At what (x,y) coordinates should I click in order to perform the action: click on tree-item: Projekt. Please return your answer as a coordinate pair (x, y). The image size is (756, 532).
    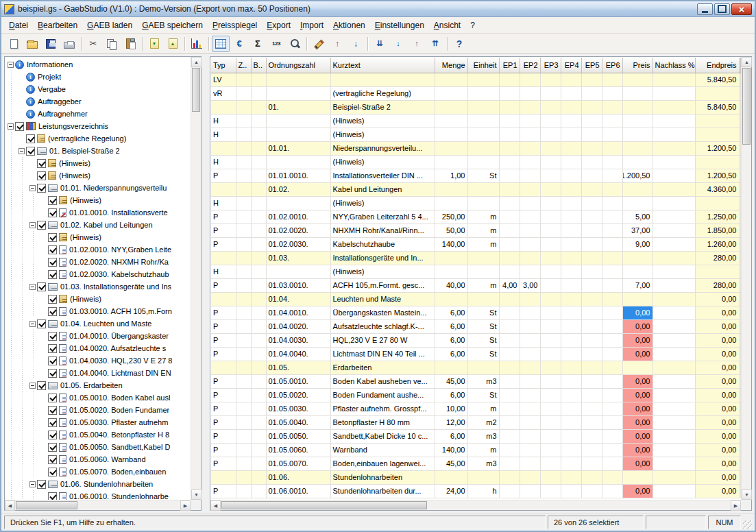
    Looking at the image, I should click on (98, 77).